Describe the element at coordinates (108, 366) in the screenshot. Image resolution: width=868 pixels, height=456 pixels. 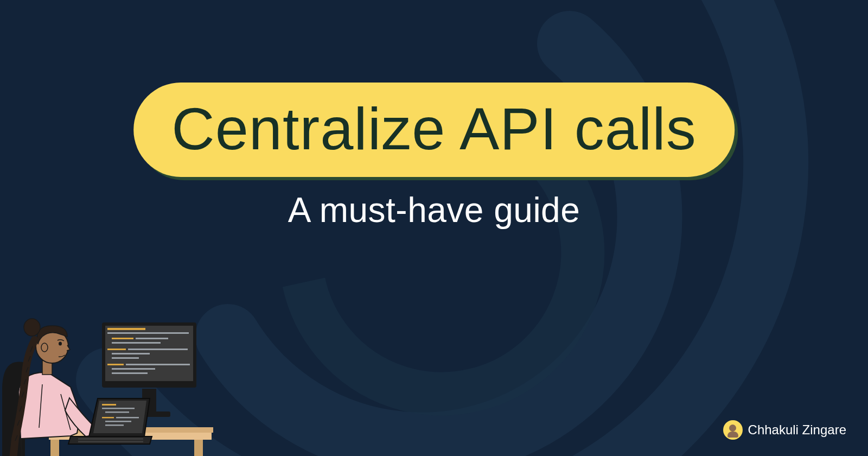
I see `developer-illustration` at that location.